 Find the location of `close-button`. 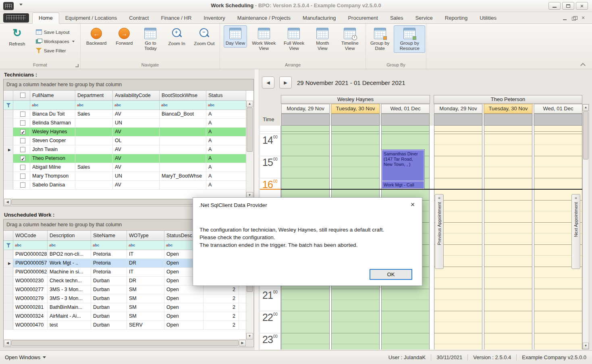

close-button is located at coordinates (582, 6).